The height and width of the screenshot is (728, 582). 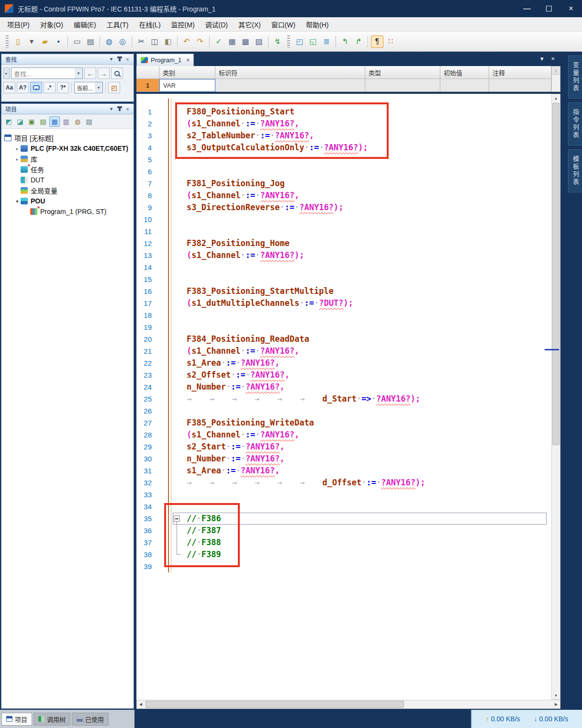 What do you see at coordinates (553, 58) in the screenshot?
I see `editor-close-button: ×` at bounding box center [553, 58].